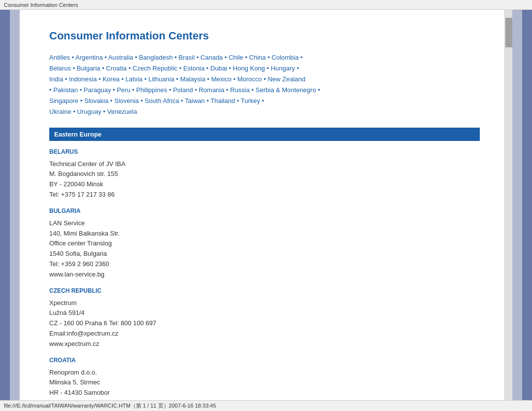 This screenshot has width=532, height=411. What do you see at coordinates (266, 406) in the screenshot?
I see `status-bar: file:///E:/lcd/manual/TAIWAN/warranty/WA…` at bounding box center [266, 406].